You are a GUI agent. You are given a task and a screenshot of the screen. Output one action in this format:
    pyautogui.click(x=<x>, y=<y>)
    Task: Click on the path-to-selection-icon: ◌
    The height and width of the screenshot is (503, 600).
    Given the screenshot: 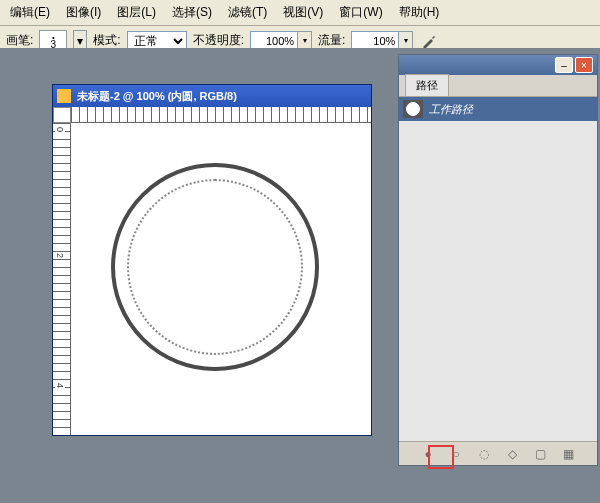 What is the action you would take?
    pyautogui.click(x=484, y=454)
    